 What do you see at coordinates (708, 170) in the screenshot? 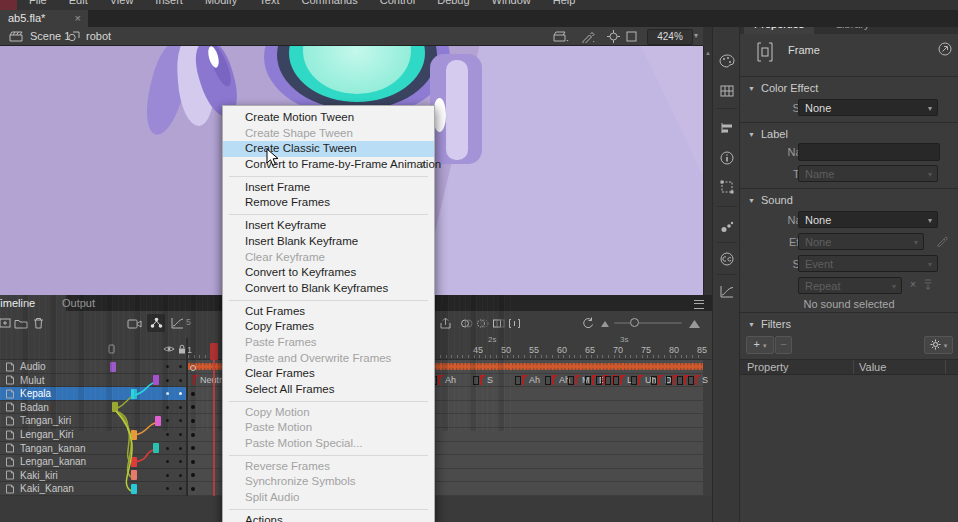
I see `stage-vertical-scrollbar: ▲` at bounding box center [708, 170].